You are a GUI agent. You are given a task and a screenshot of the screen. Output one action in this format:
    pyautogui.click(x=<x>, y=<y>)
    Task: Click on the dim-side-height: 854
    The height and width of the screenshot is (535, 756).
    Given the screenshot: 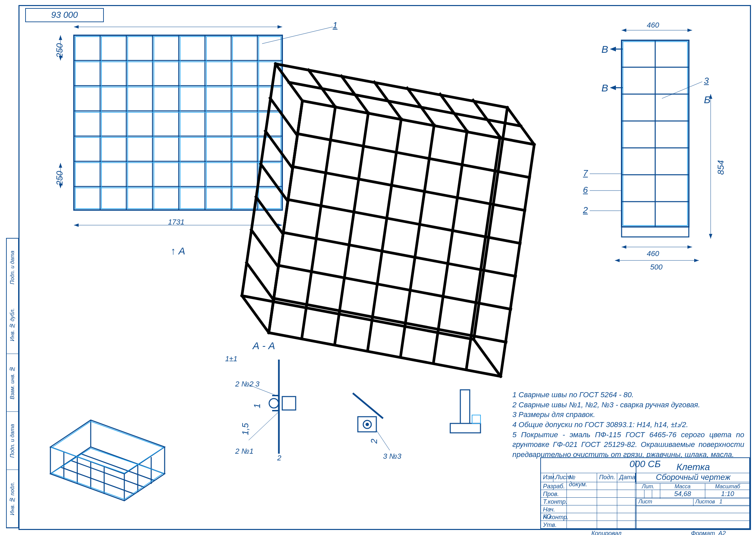 What is the action you would take?
    pyautogui.click(x=721, y=167)
    